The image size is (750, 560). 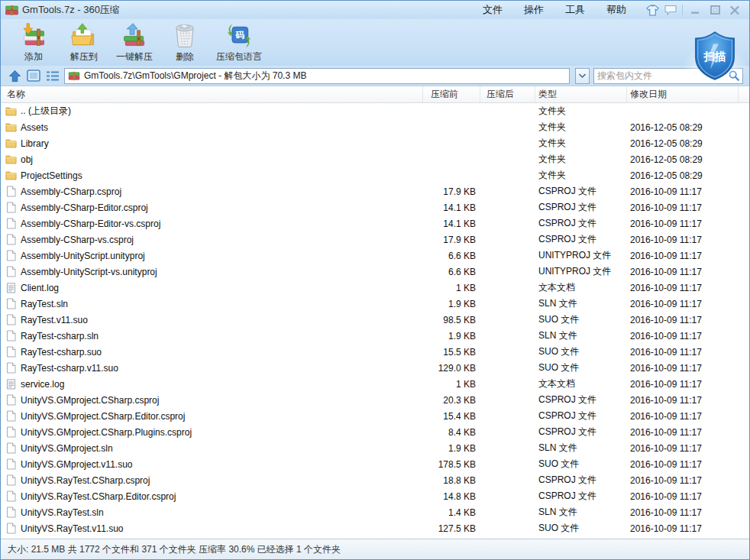 What do you see at coordinates (375, 368) in the screenshot?
I see `file-row: RayTest-csharp.v11.suo 129.0 KB SUO 文件 2…` at bounding box center [375, 368].